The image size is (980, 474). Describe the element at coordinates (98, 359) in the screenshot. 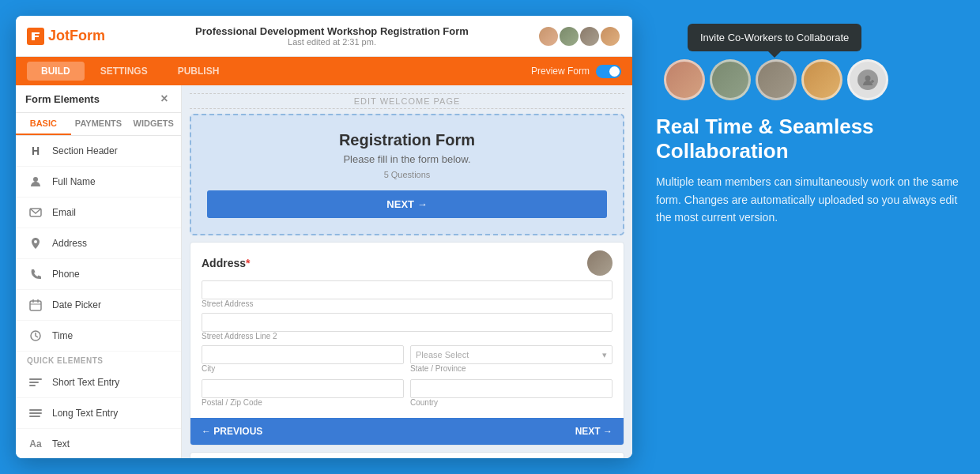

I see `quick-elements-label: QUICK ELEMENTS` at that location.